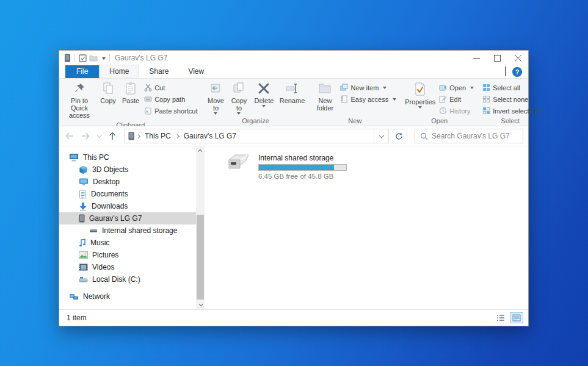 The height and width of the screenshot is (366, 588). I want to click on sidebar-item-label: Pictures, so click(105, 255).